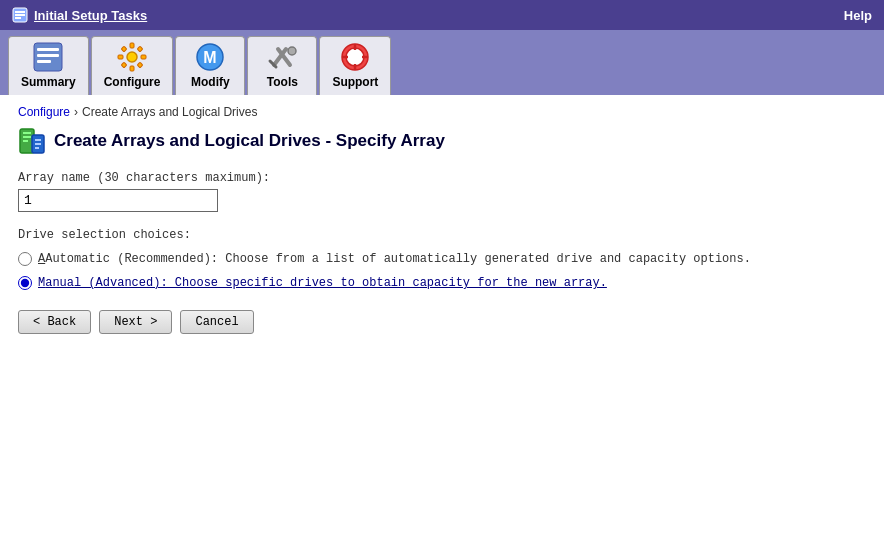 The width and height of the screenshot is (884, 554). I want to click on app-title: Initial Setup Tasks, so click(80, 15).